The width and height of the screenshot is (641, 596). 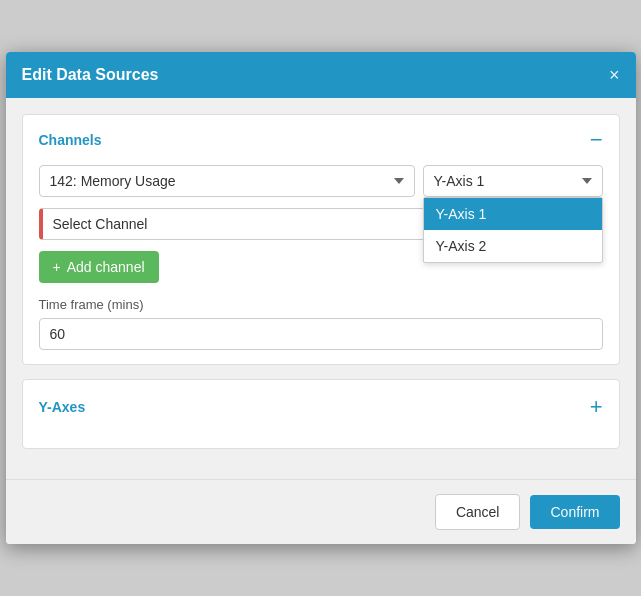 What do you see at coordinates (321, 414) in the screenshot?
I see `yaxes-section: Y-Axes +` at bounding box center [321, 414].